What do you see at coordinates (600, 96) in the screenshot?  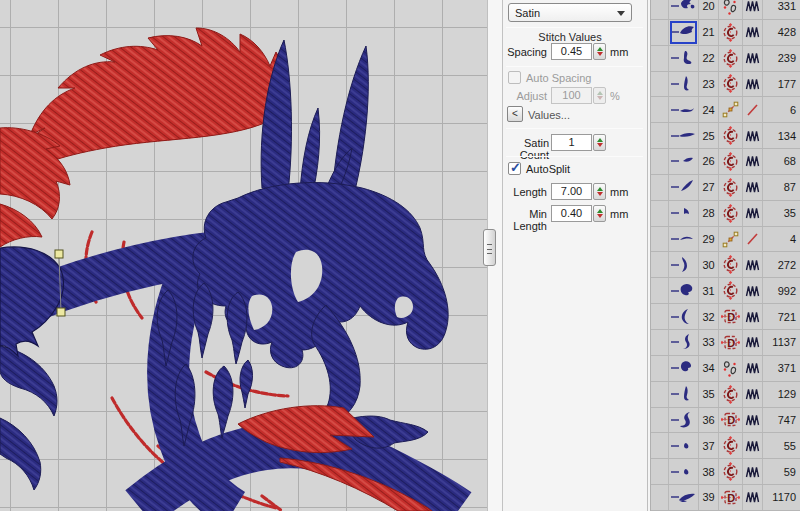 I see `adjust-spinner` at bounding box center [600, 96].